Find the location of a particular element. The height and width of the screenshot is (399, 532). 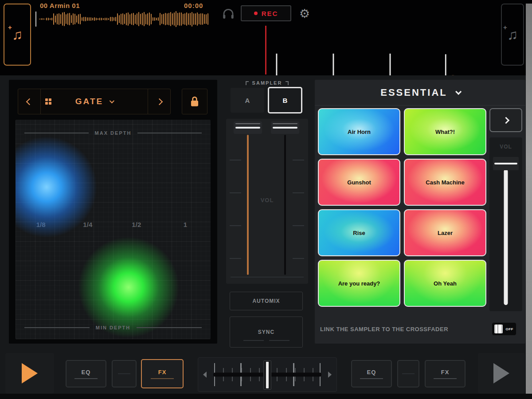

sample-pad: What?! is located at coordinates (445, 132).